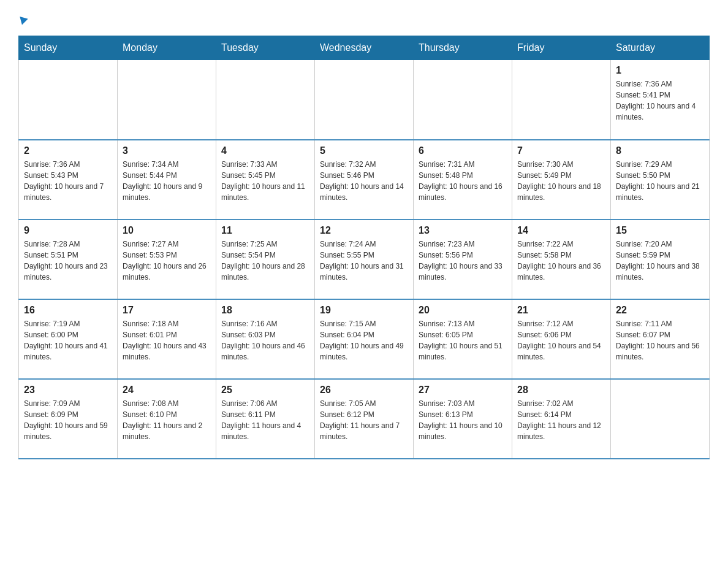 This screenshot has height=563, width=728. I want to click on calendar-day: 28Sunrise: 7:02 AMSunset: 6:14 PMDayligh…, so click(561, 419).